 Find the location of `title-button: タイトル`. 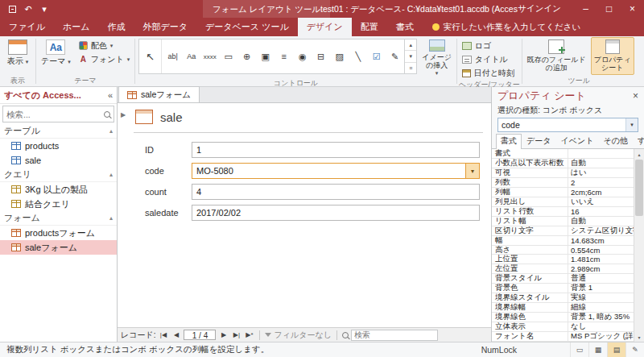

title-button: タイトル is located at coordinates (488, 60).